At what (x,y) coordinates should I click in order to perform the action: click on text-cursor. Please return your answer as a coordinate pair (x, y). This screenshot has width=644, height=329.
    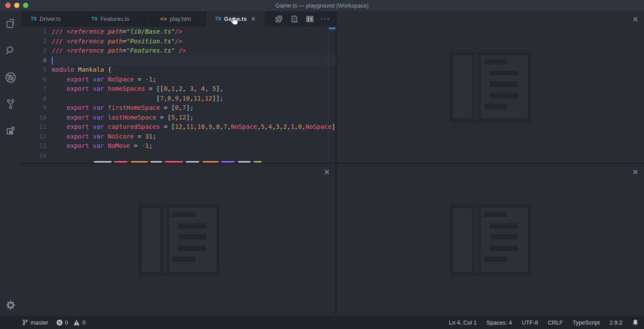
    Looking at the image, I should click on (52, 61).